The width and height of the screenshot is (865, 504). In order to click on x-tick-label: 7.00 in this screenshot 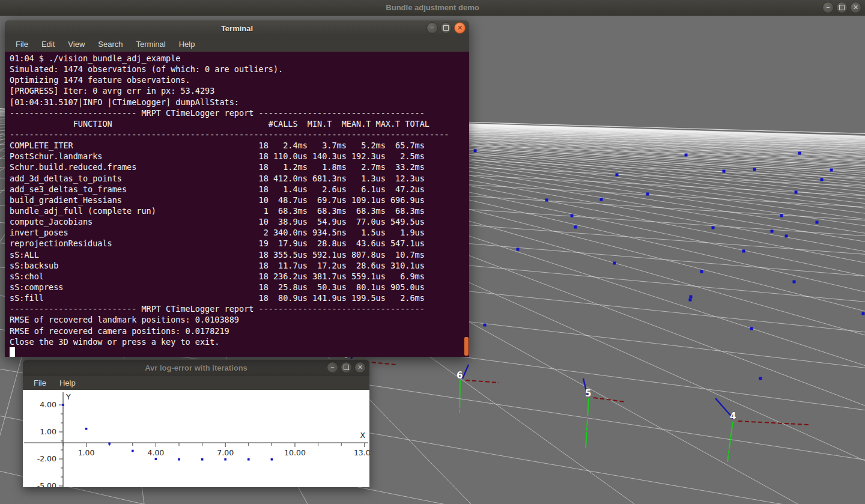, I will do `click(225, 453)`.